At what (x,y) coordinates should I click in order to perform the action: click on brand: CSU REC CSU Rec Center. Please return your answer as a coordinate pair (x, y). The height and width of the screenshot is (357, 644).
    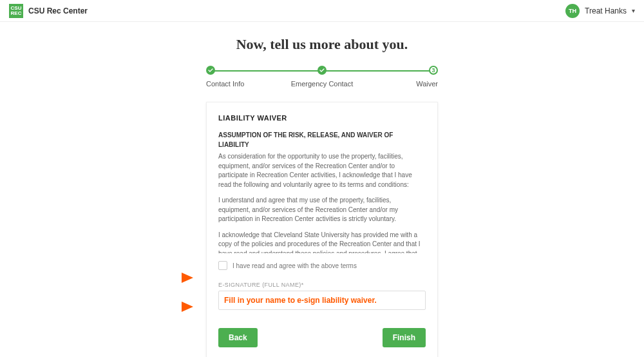
    Looking at the image, I should click on (48, 11).